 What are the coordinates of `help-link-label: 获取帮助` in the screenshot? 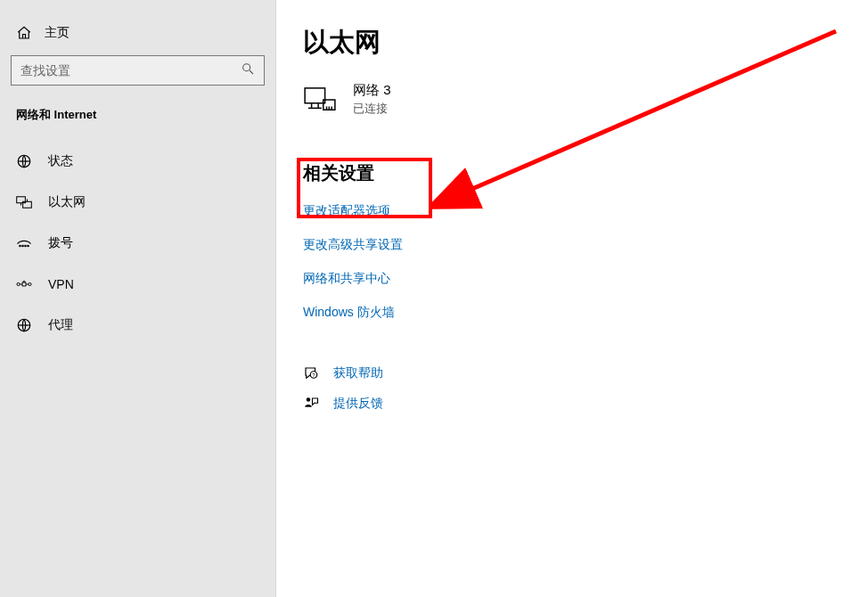 It's located at (358, 373).